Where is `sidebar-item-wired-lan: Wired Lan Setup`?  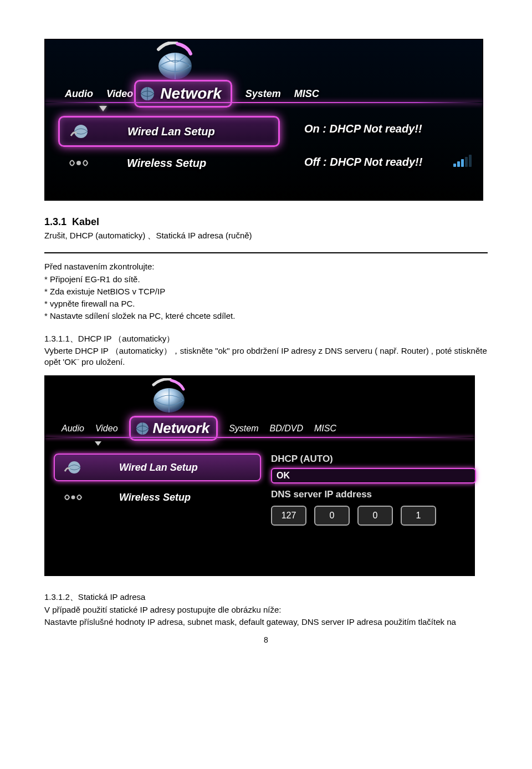
sidebar-item-wired-lan: Wired Lan Setup is located at coordinates (169, 131).